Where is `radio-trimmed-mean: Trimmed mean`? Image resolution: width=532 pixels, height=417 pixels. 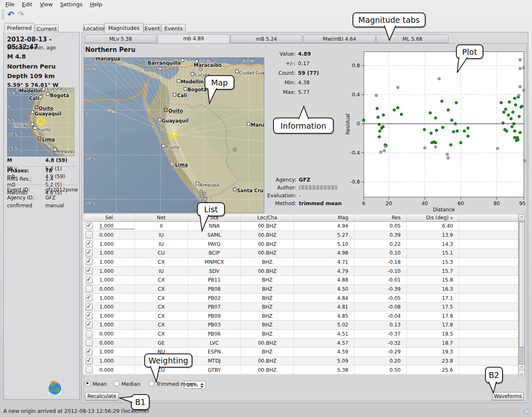
radio-trimmed-mean: Trimmed mean is located at coordinates (172, 384).